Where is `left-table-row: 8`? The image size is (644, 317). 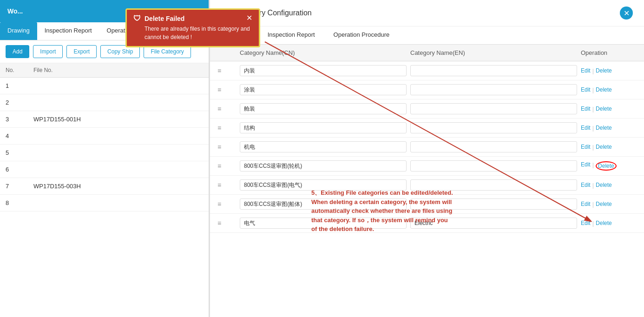
left-table-row: 8 is located at coordinates (104, 203).